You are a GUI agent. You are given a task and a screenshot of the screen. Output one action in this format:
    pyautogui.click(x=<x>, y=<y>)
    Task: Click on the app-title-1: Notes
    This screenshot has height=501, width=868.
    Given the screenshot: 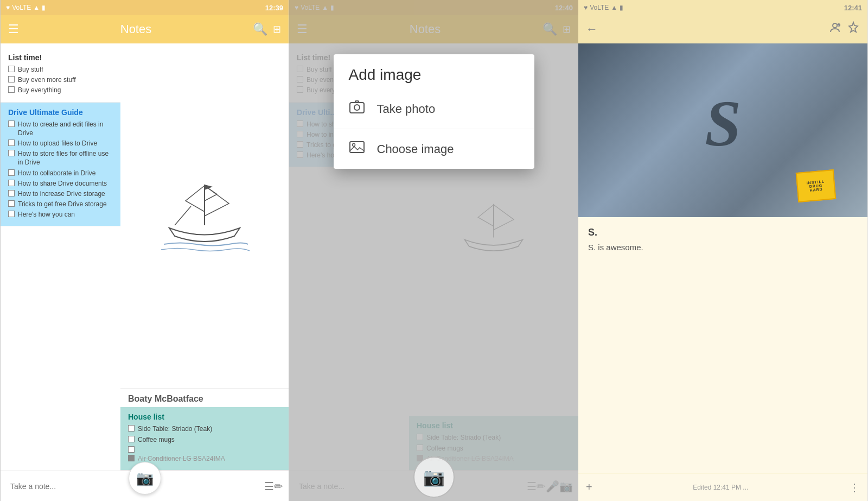 What is the action you would take?
    pyautogui.click(x=136, y=29)
    